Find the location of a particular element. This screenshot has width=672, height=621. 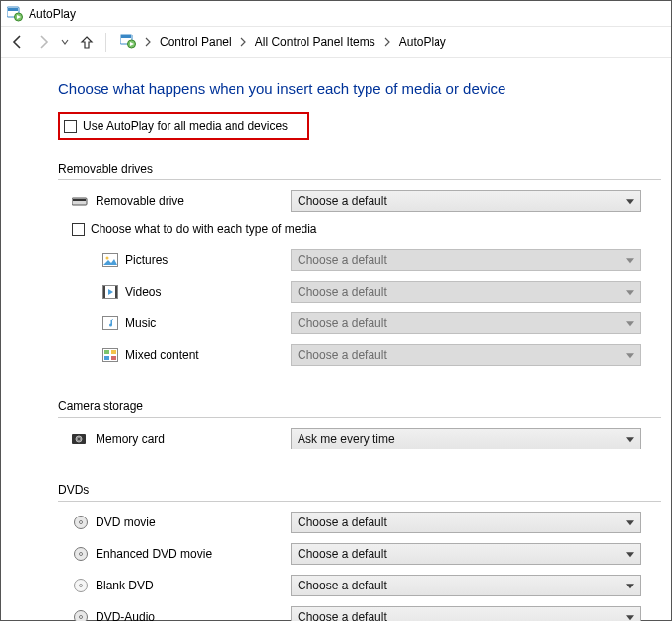

select-pictures: Choose a default is located at coordinates (466, 260).